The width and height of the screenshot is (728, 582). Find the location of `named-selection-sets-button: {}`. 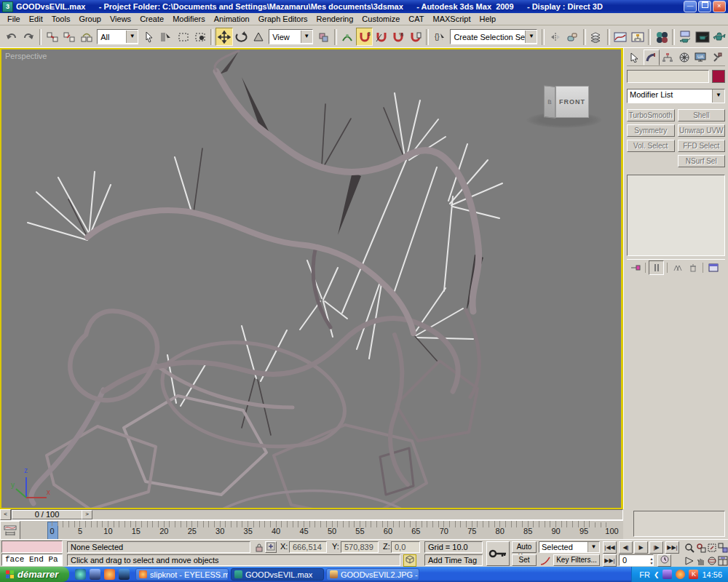

named-selection-sets-button: {} is located at coordinates (440, 36).